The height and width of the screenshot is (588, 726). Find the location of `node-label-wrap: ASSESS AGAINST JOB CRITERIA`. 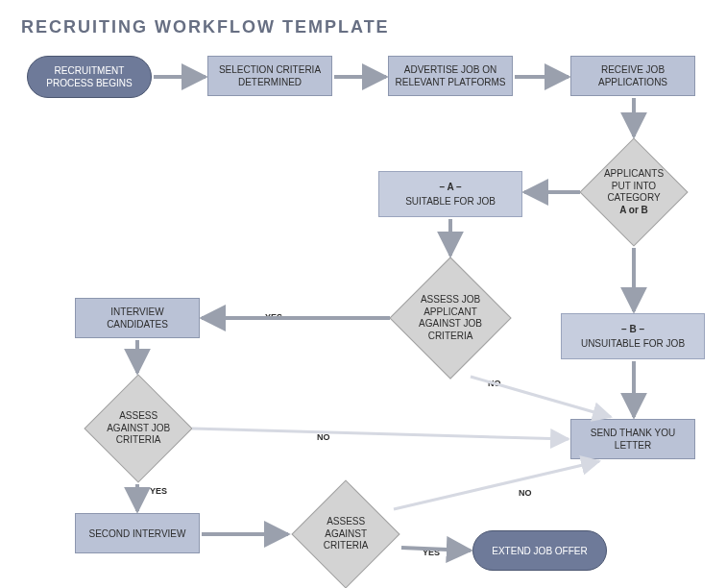

node-label-wrap: ASSESS AGAINST JOB CRITERIA is located at coordinates (138, 429).